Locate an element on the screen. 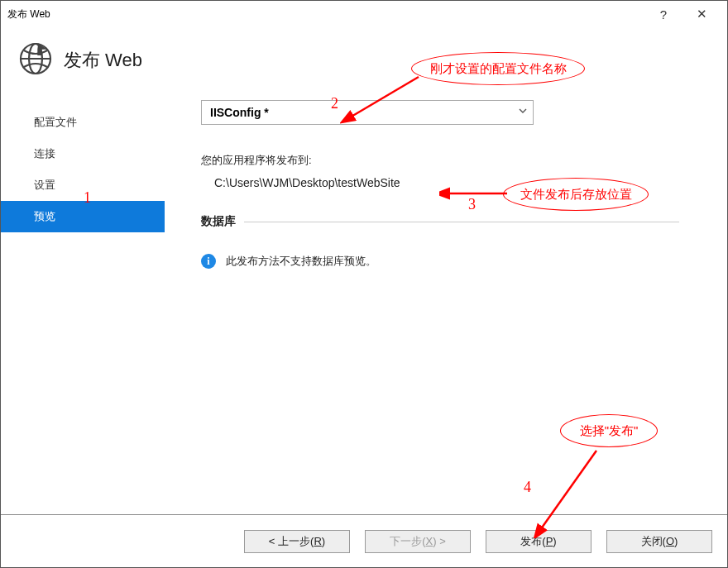 The height and width of the screenshot is (568, 728). close-button: ✕ is located at coordinates (702, 14).